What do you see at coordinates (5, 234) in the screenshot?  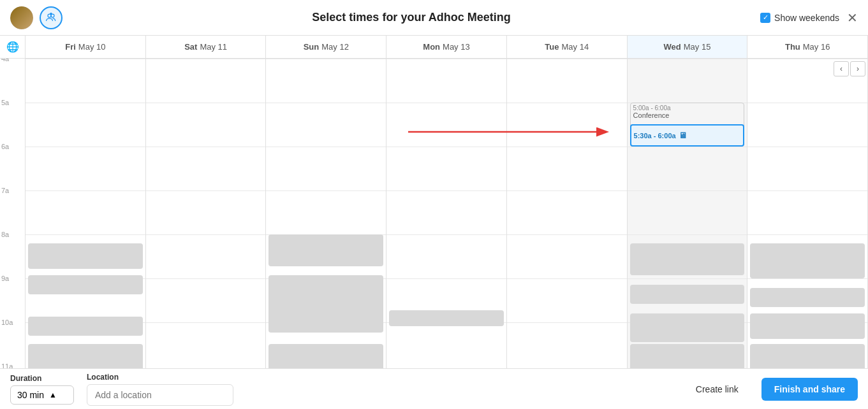 I see `time-8a: 8a` at bounding box center [5, 234].